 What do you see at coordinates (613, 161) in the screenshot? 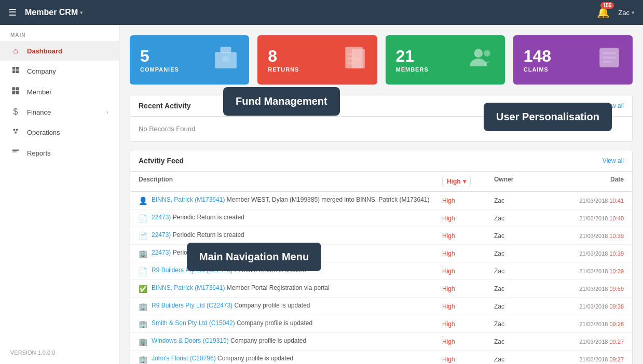
I see `activity-feed-view-all: View all` at bounding box center [613, 161].